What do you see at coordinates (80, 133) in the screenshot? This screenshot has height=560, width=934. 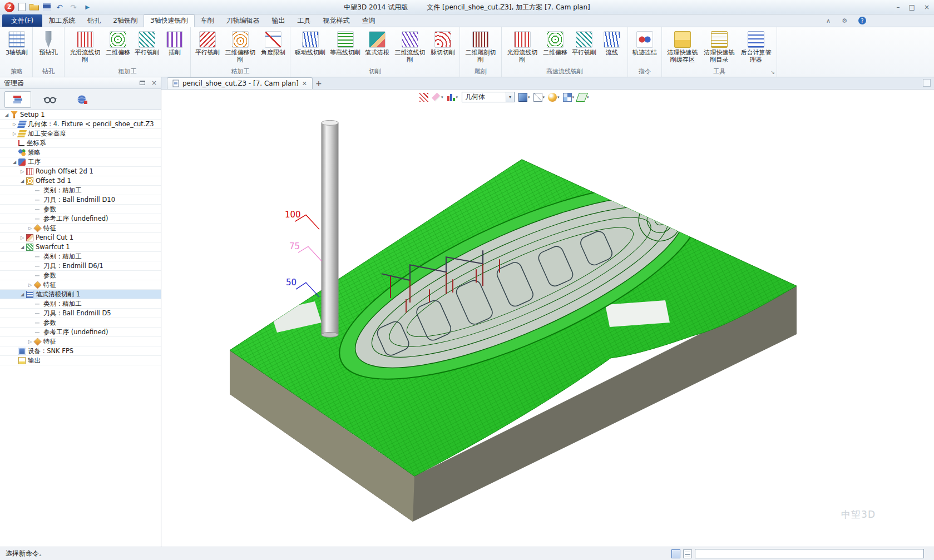 I see `tree-row: ▷加工安全高度` at bounding box center [80, 133].